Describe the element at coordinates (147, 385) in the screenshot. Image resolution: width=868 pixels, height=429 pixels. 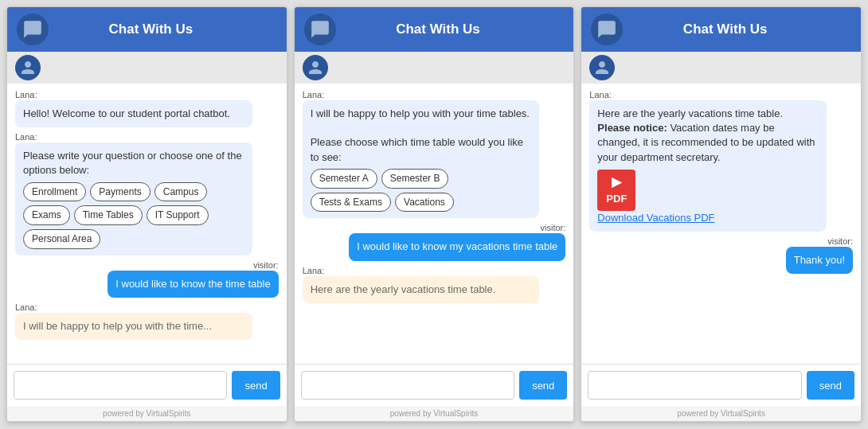
I see `chat-input-area-1: send` at that location.